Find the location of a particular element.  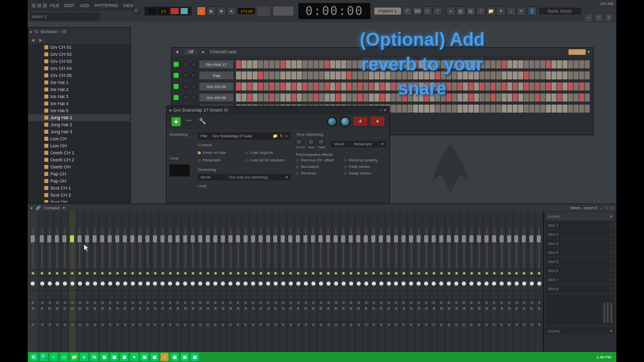

browser-item: Jung Hat 1 is located at coordinates (79, 118).